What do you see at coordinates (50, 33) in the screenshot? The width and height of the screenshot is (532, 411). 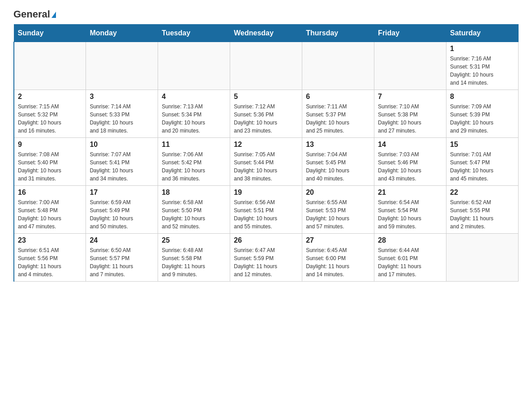 I see `weekday-header-sunday: Sunday` at bounding box center [50, 33].